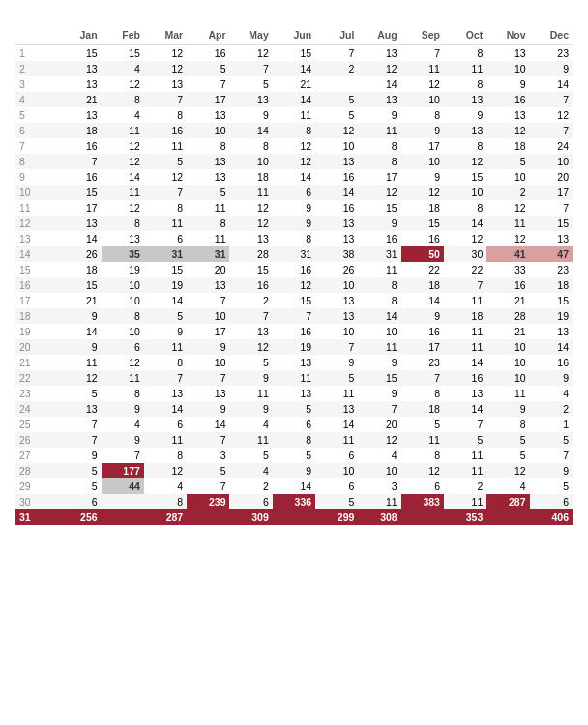 The width and height of the screenshot is (588, 725). Describe the element at coordinates (379, 409) in the screenshot. I see `cell-aug: 7` at that location.